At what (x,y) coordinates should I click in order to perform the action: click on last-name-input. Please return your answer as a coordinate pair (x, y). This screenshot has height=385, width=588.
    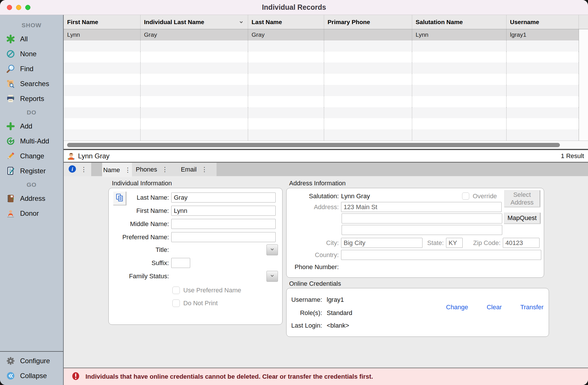
    Looking at the image, I should click on (223, 197).